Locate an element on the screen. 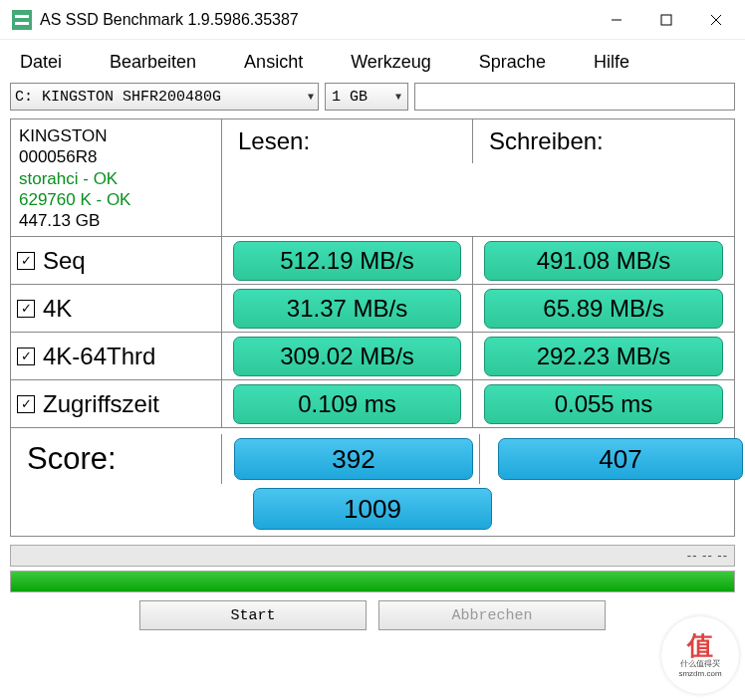  score-total: 1009 is located at coordinates (372, 509).